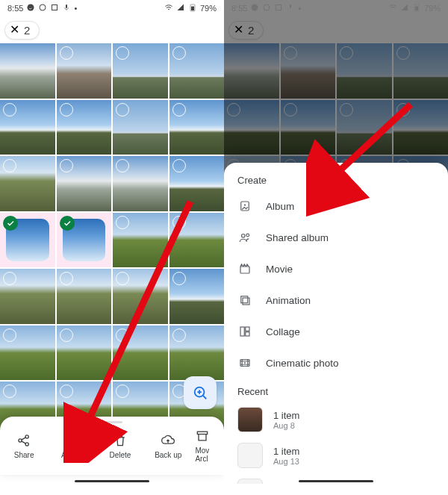 The width and height of the screenshot is (448, 495). What do you see at coordinates (336, 300) in the screenshot?
I see `create-animation: Animation` at bounding box center [336, 300].